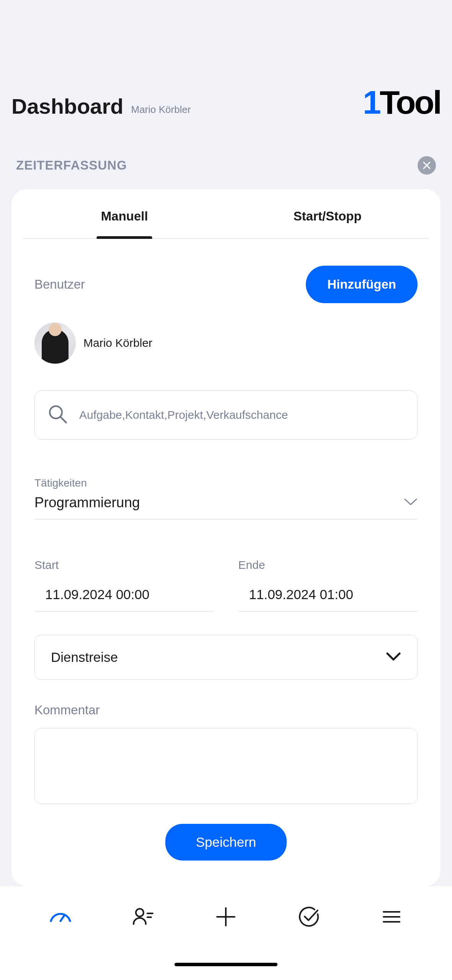  I want to click on menu-icon, so click(392, 917).